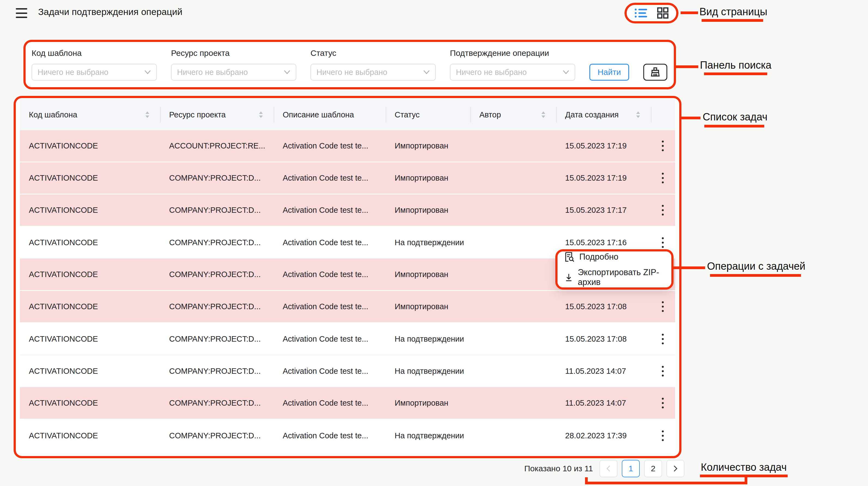 This screenshot has height=486, width=868. I want to click on table-row: ACTIVATIONCODE ACCOUNT:PROJECT:RE... Act…, so click(348, 146).